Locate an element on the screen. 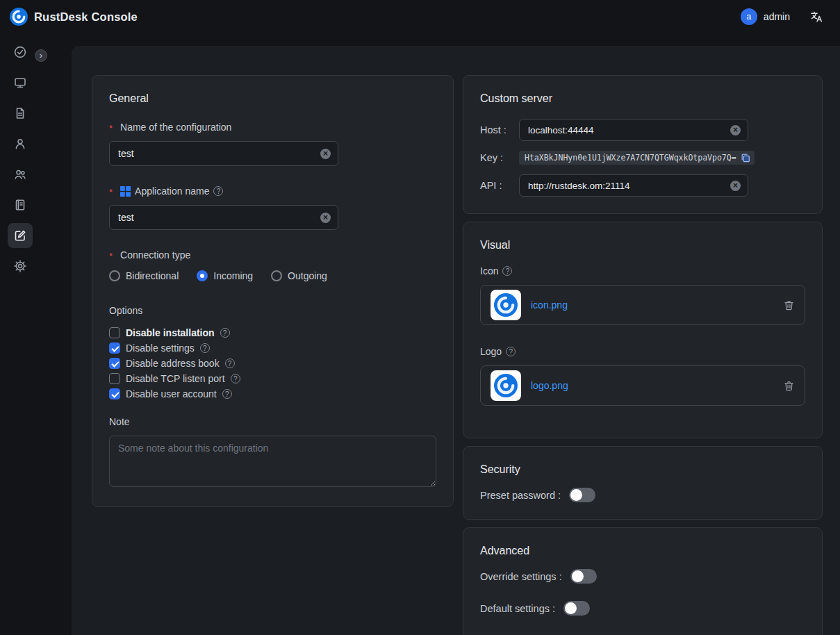  sidebar-item-devices is located at coordinates (20, 83).